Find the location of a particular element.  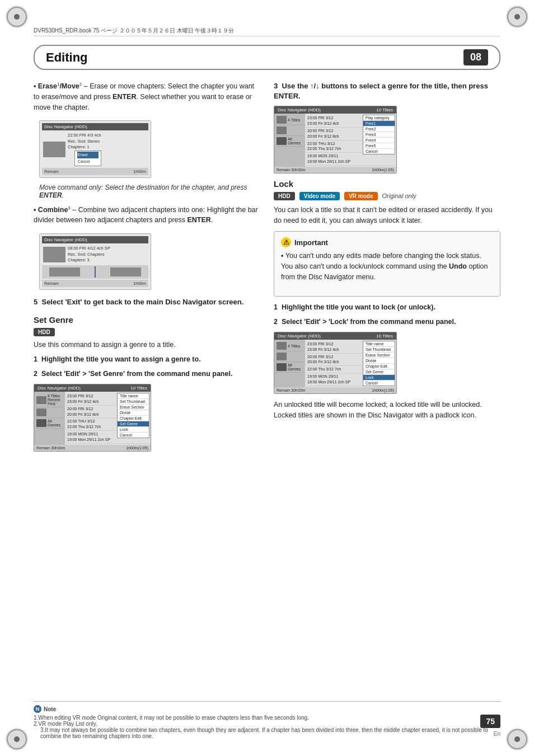

ns-footer-left: Remain 30h30m 1h00m(1:05) is located at coordinates (92, 448).